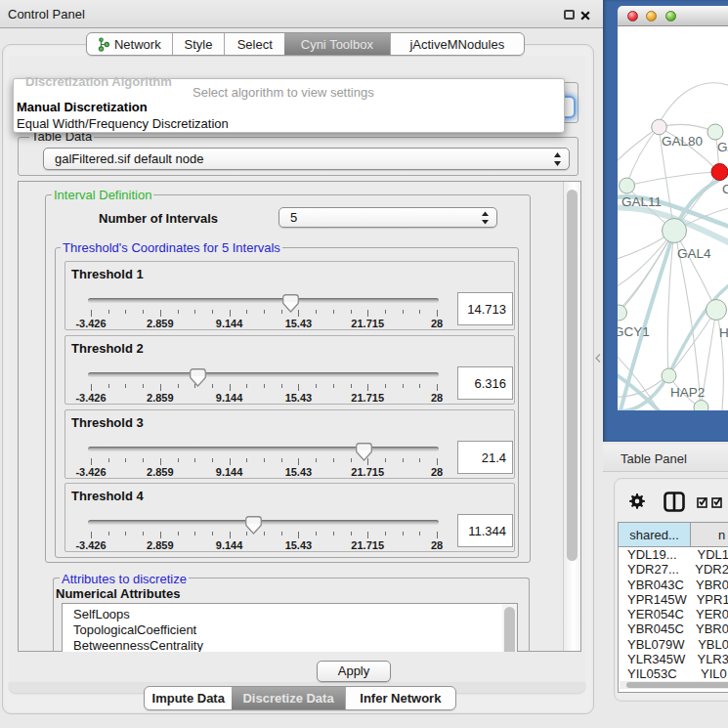  What do you see at coordinates (723, 147) in the screenshot?
I see `svg-text: GA` at bounding box center [723, 147].